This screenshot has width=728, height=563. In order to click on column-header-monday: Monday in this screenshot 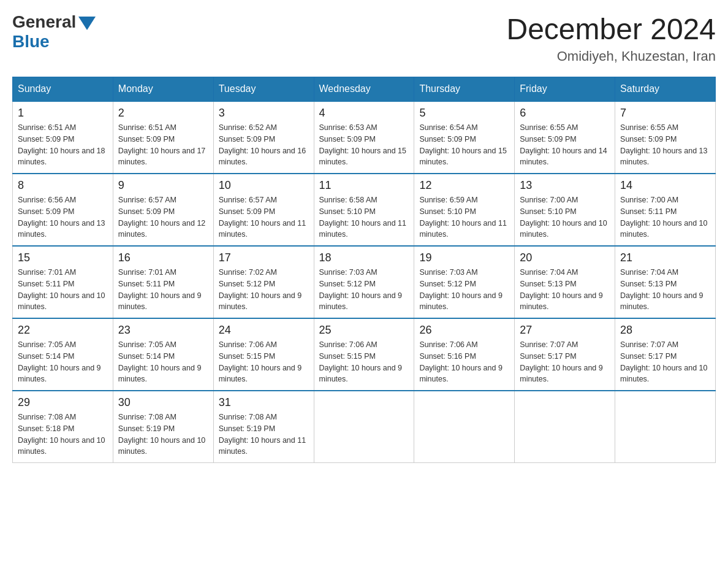, I will do `click(163, 90)`.